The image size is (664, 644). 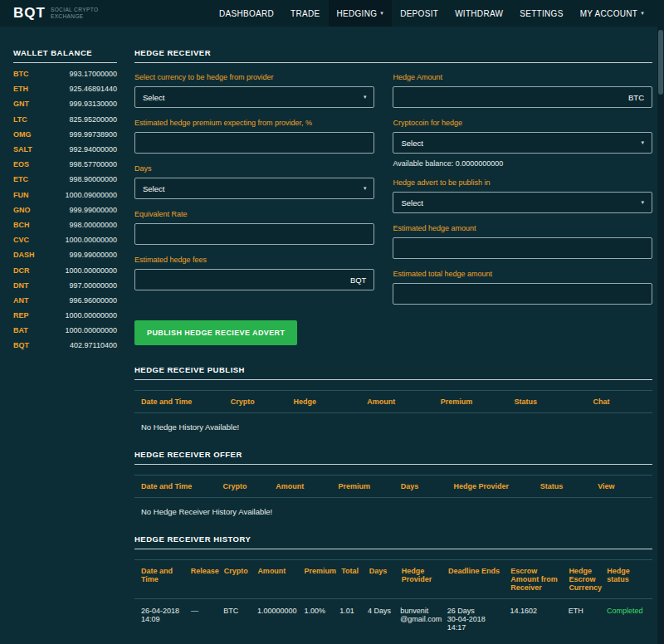 I want to click on cell-days: 4 Days, so click(x=382, y=619).